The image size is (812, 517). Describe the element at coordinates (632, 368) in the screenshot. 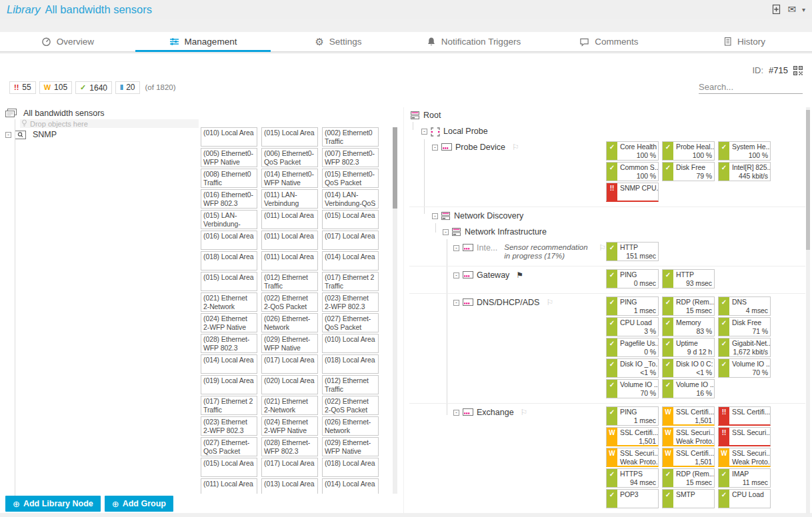

I see `sensor-tile: ✓Disk IO _To...<1 %` at that location.